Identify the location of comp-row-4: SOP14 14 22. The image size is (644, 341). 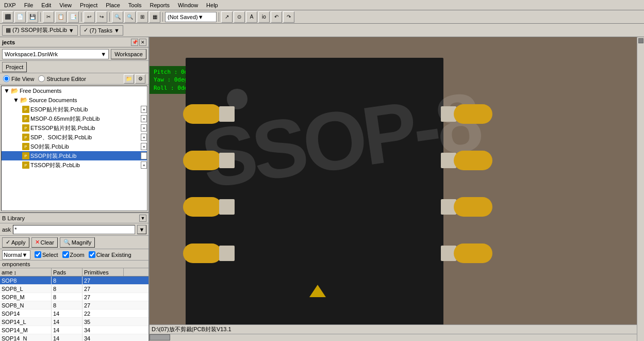
(74, 314).